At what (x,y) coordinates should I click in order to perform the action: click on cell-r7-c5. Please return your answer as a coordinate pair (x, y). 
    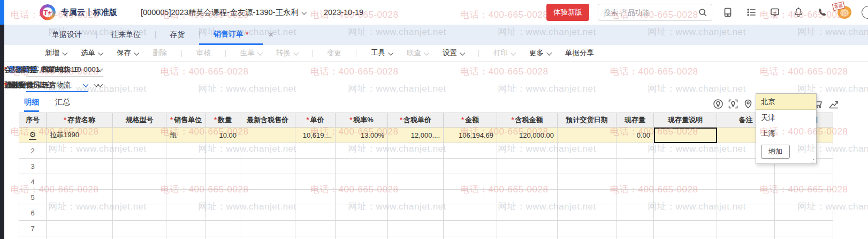
    Looking at the image, I should click on (223, 228).